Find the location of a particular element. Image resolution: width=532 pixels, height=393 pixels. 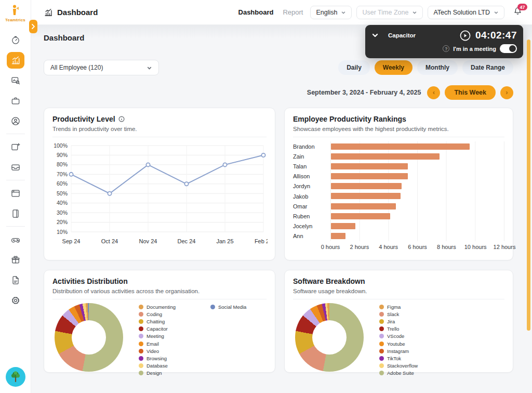

page-scrollbar is located at coordinates (529, 185).